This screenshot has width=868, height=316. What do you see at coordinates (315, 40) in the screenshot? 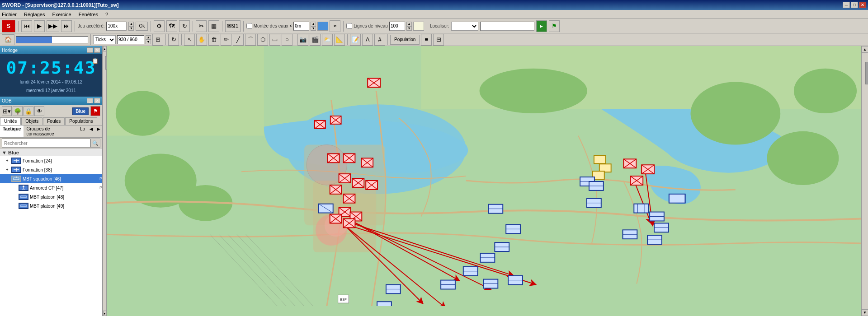
I see `t2-video: 🎬` at bounding box center [315, 40].